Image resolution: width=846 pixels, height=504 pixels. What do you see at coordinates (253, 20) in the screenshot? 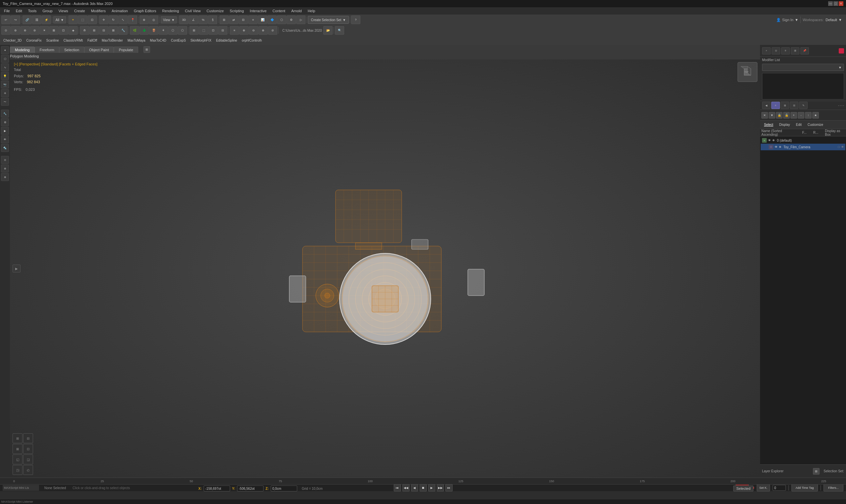
I see `layer-manager-button: ≡` at bounding box center [253, 20].